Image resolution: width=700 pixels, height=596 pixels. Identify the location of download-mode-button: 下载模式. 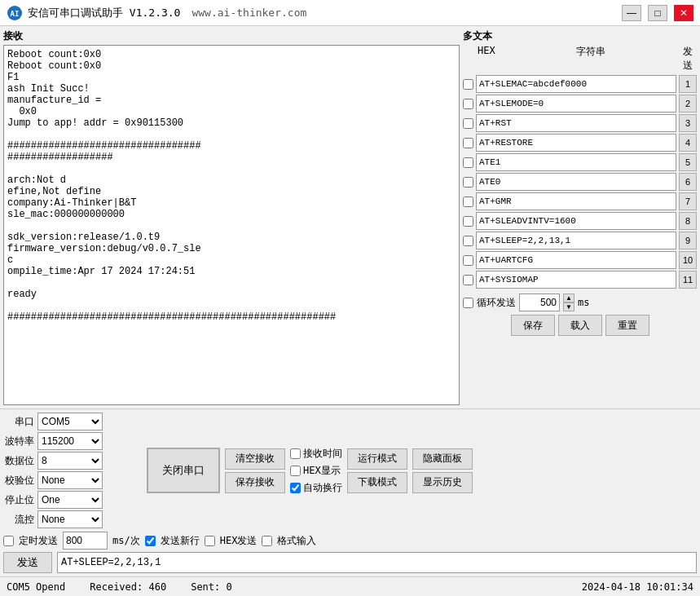
(377, 483).